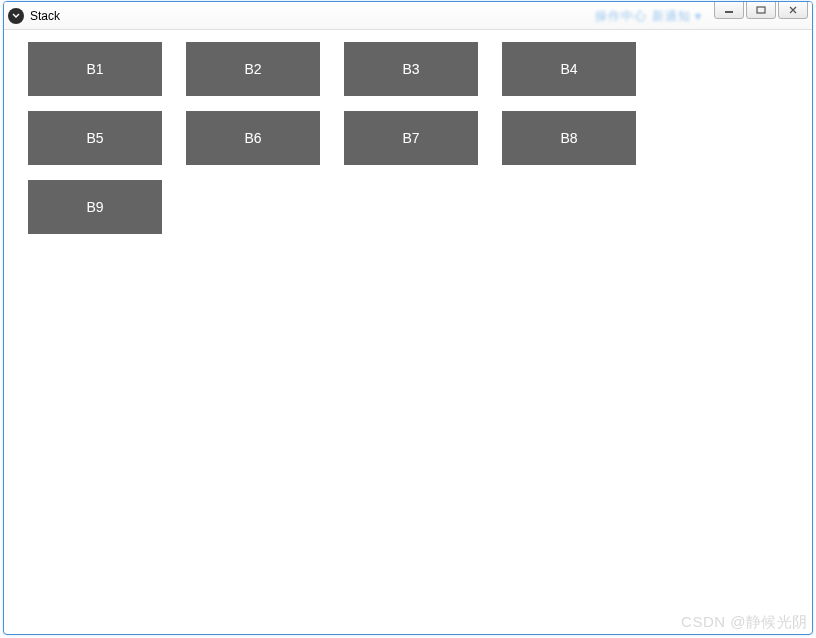 The image size is (816, 638). Describe the element at coordinates (95, 138) in the screenshot. I see `stack-button-b5: B5` at that location.